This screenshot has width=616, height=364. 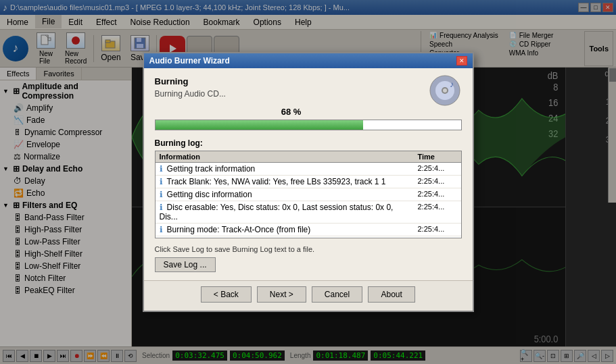 I want to click on dialog-titlebar: Audio Burner Wizard ✕, so click(x=308, y=61).